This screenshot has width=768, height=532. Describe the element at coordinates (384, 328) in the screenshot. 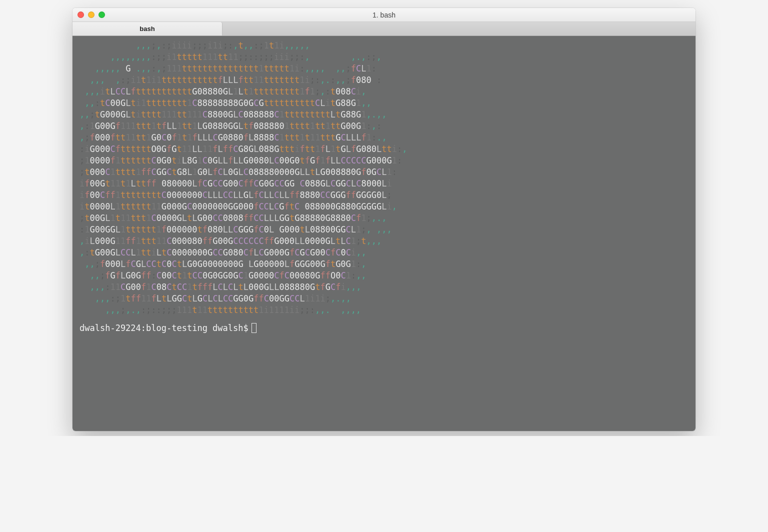

I see `shell-prompt-line: dwalsh-29224:blog-testing dwalsh$` at that location.